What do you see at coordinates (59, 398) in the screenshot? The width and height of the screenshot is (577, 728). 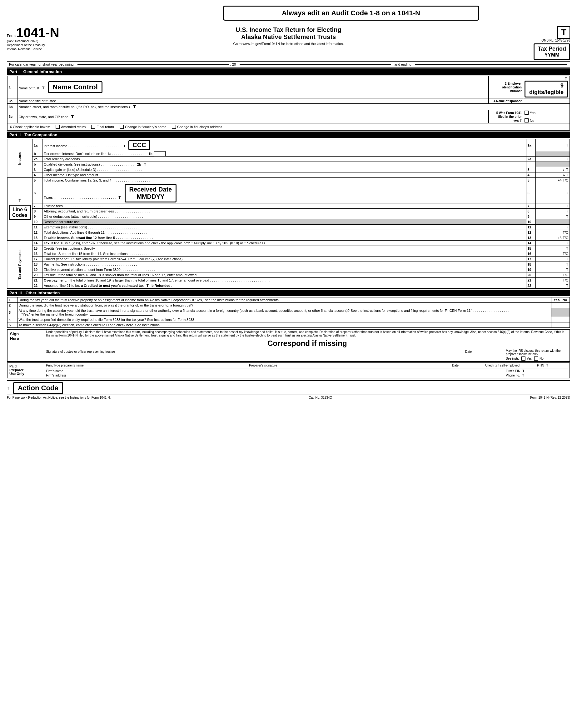 I see `paperwork-notice: For Paperwork Reduction Act Notice, see …` at bounding box center [59, 398].